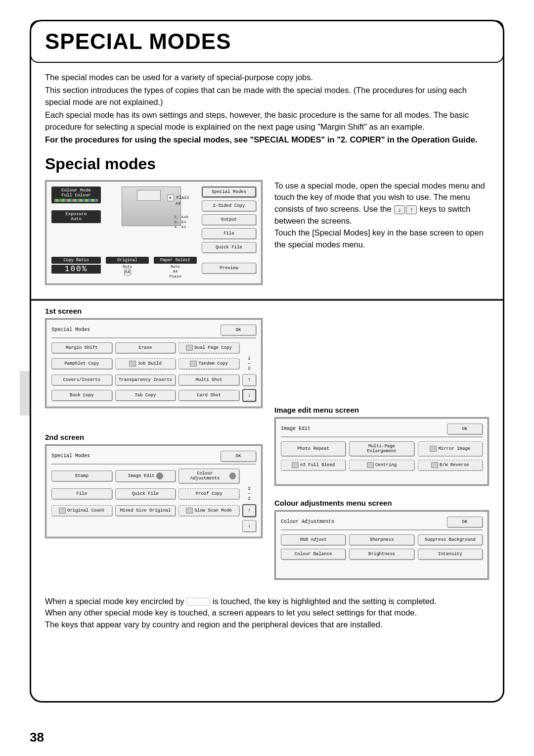 Image resolution: width=534 pixels, height=756 pixels. Describe the element at coordinates (313, 449) in the screenshot. I see `photo-repeat-button: Photo Repeat` at that location.